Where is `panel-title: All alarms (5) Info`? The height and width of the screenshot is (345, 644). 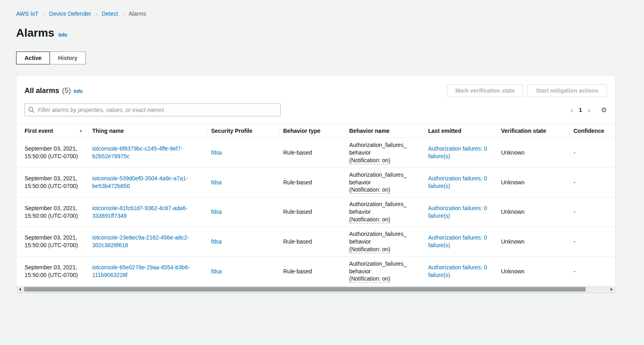 panel-title: All alarms (5) Info is located at coordinates (54, 91).